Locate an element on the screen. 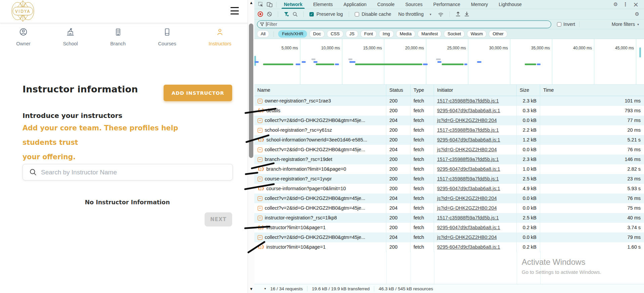 The width and height of the screenshot is (644, 293). request-row: ‹›course-registration?_rsc=1yvpr200fetch… is located at coordinates (449, 179).